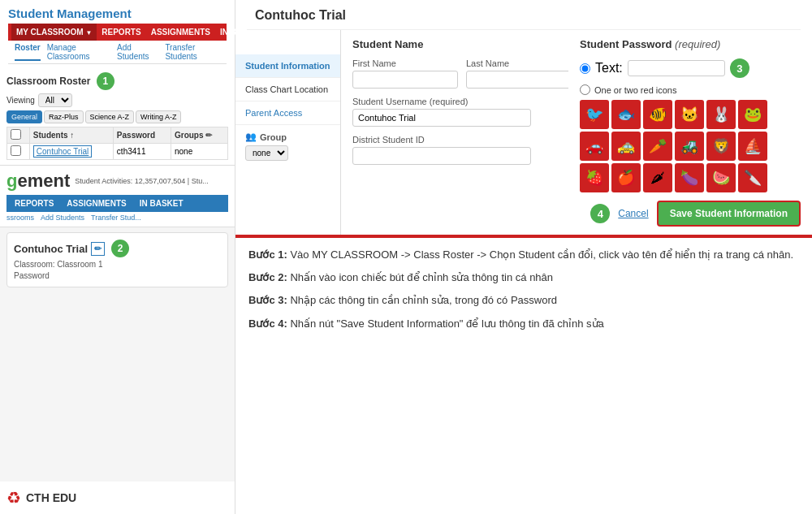 Image resolution: width=812 pixels, height=514 pixels. I want to click on district-id-input, so click(442, 156).